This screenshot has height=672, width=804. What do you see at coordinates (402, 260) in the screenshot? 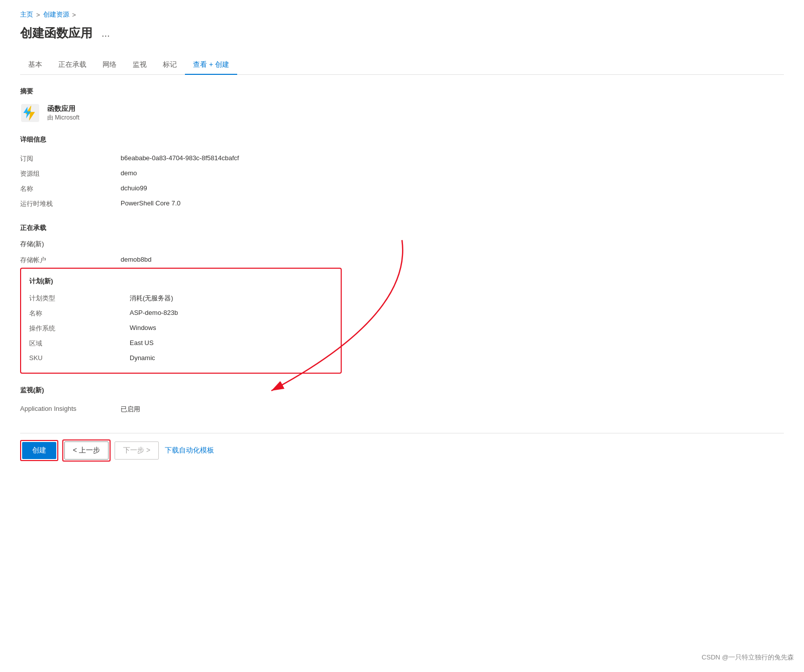
I see `detail-row-storage: 存储帐户 demob8bd` at bounding box center [402, 260].